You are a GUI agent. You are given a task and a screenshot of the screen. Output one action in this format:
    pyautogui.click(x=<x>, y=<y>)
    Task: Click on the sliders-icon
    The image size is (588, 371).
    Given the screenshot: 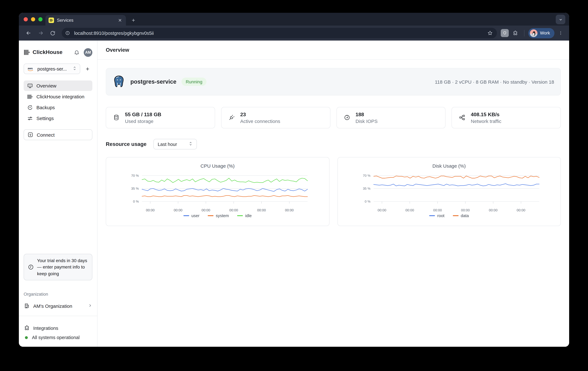 What is the action you would take?
    pyautogui.click(x=30, y=118)
    